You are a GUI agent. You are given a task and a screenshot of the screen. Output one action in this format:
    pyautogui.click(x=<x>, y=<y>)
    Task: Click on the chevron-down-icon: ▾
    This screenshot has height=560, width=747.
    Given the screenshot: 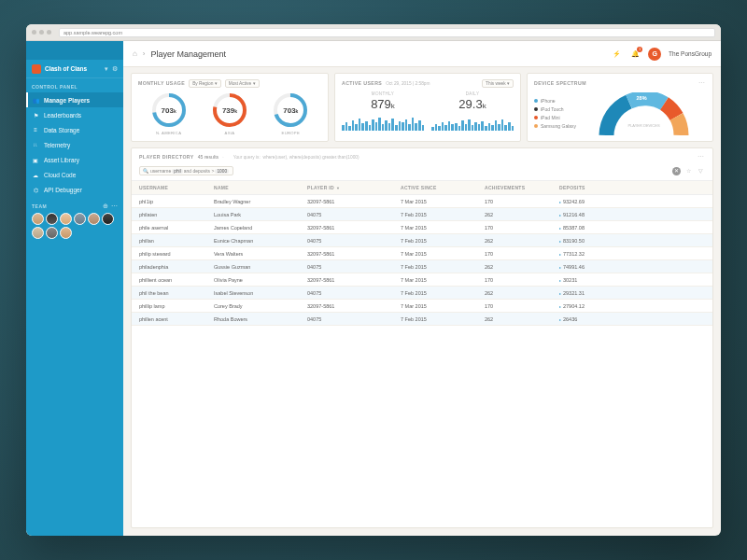 What is the action you would take?
    pyautogui.click(x=106, y=69)
    